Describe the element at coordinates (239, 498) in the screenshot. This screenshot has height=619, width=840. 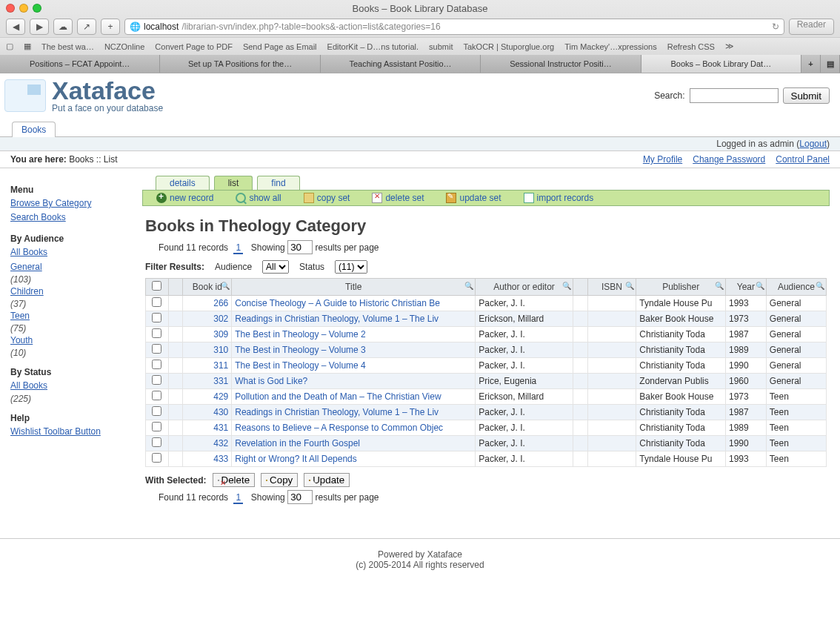
I see `page-number-bottom: 1` at that location.